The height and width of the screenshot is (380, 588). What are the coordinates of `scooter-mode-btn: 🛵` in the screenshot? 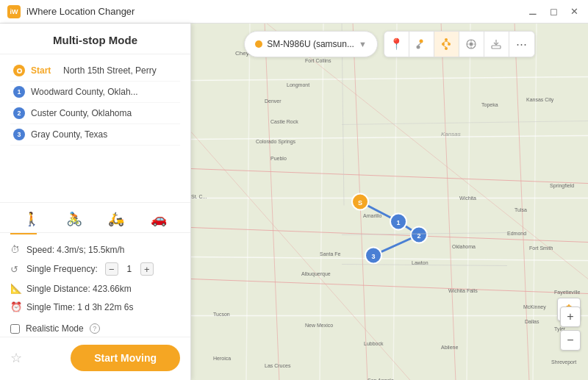 It's located at (116, 219).